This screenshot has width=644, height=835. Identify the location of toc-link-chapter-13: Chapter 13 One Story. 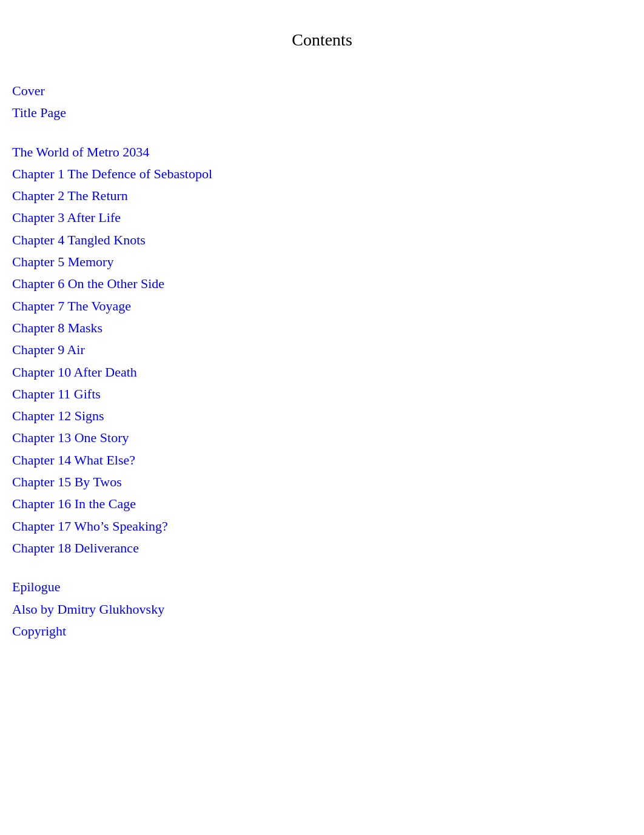
(322, 438).